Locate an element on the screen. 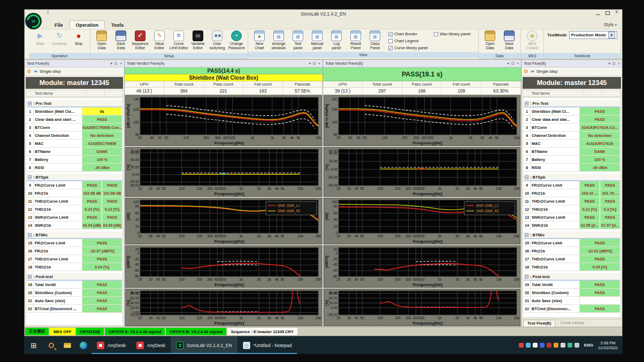 The height and width of the screenshot is (362, 644). arrange-windows-button: Arrange windows is located at coordinates (279, 40).